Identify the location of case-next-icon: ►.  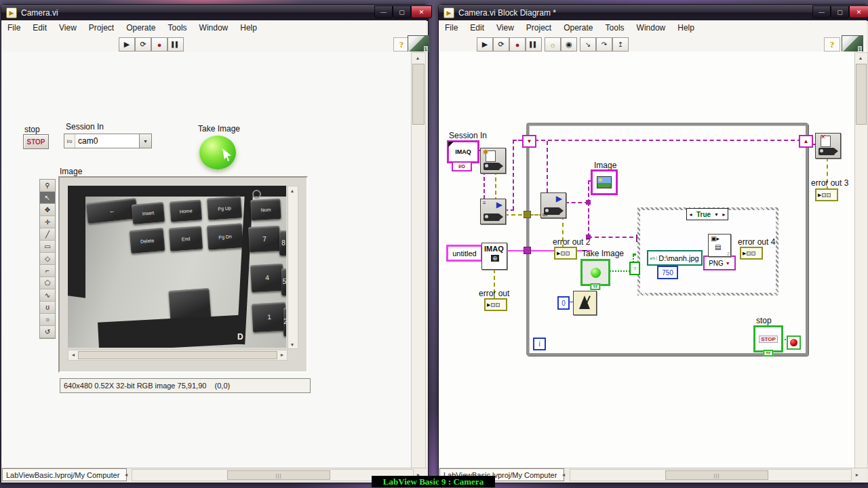
(724, 214).